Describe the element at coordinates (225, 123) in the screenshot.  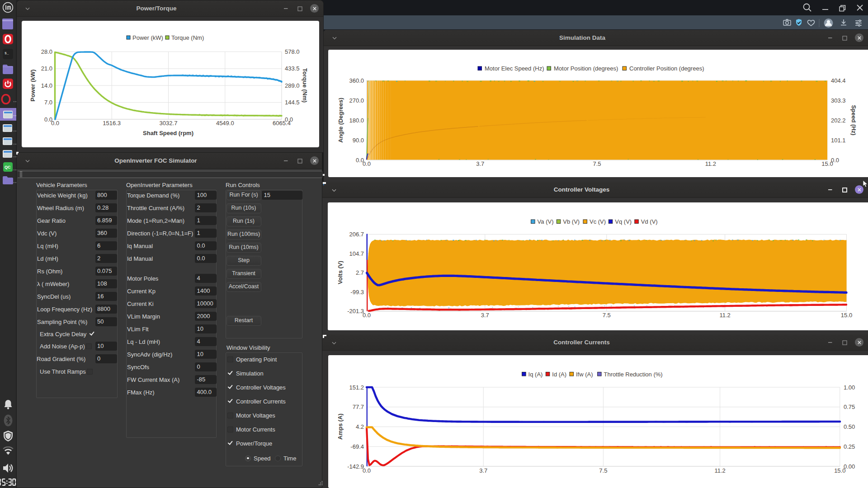
I see `svg-text: 4549.0` at that location.